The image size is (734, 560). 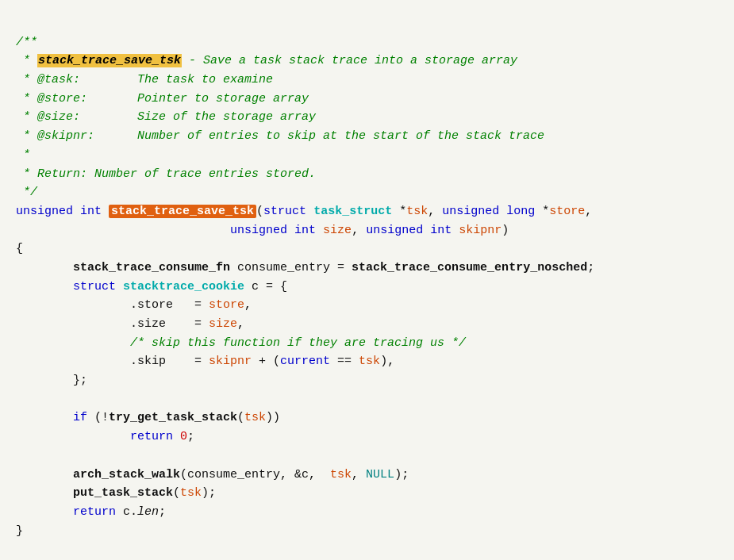 What do you see at coordinates (183, 211) in the screenshot?
I see `funcname-badge: stack_trace_save_tsk` at bounding box center [183, 211].